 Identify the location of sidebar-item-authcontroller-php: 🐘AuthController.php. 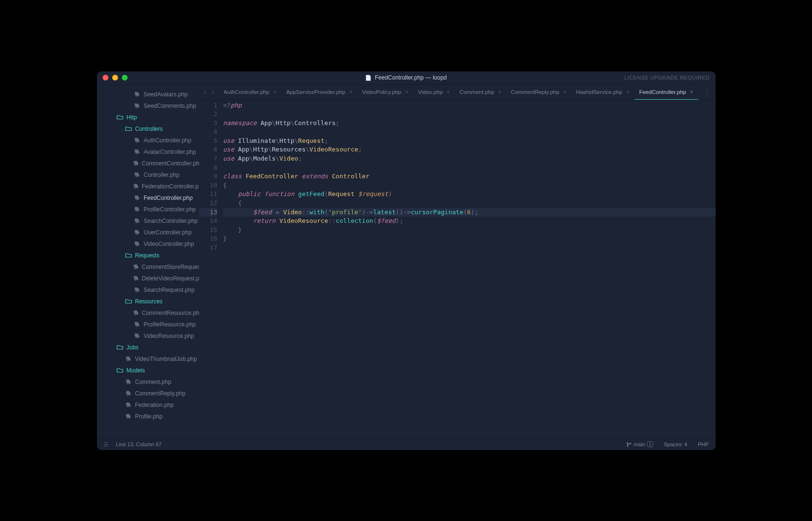
(148, 140).